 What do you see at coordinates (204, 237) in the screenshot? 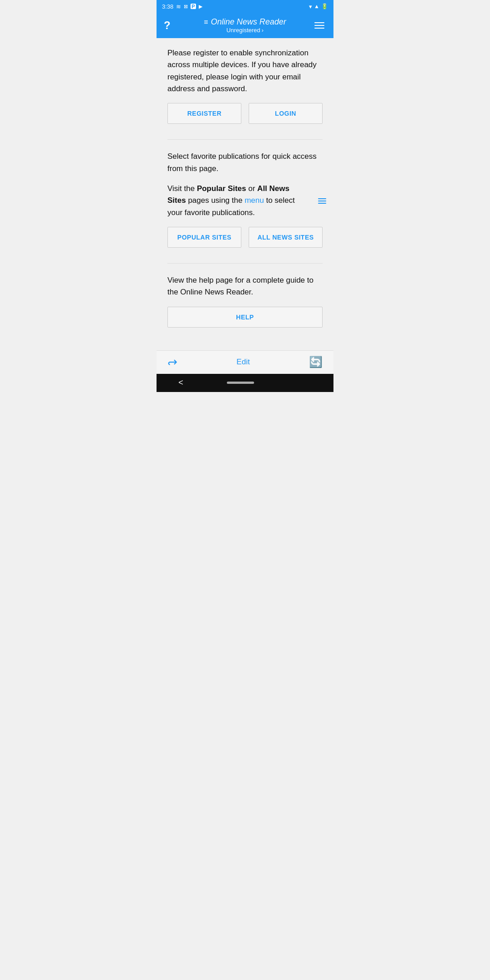
I see `popular-sites-button: POPULAR SITES` at bounding box center [204, 237].